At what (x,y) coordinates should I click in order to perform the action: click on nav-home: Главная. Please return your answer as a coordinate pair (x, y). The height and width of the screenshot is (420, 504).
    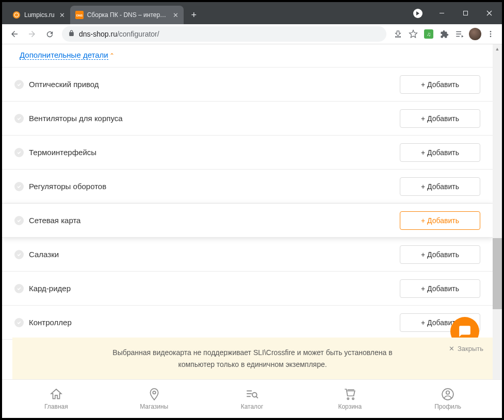
    Looking at the image, I should click on (56, 399).